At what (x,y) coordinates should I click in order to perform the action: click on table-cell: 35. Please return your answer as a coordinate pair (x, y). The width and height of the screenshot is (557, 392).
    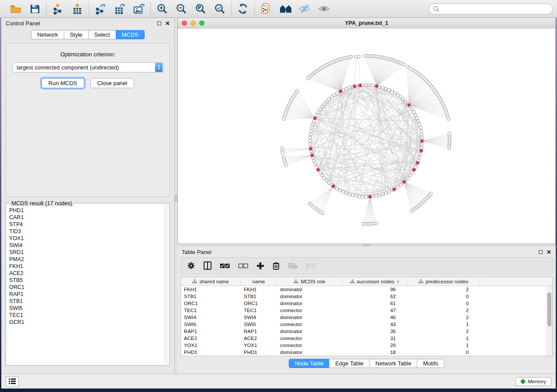
    Looking at the image, I should click on (375, 331).